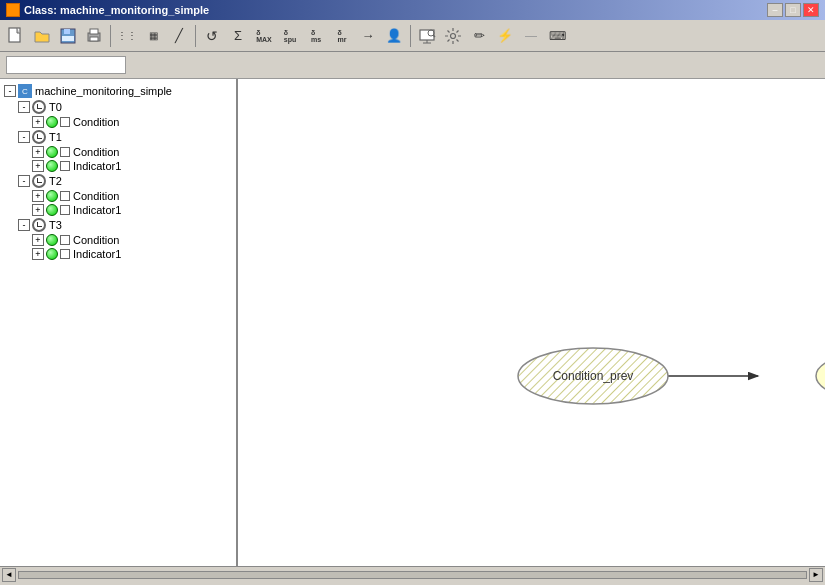  What do you see at coordinates (96, 122) in the screenshot?
I see `t0-condition-label: Condition` at bounding box center [96, 122].